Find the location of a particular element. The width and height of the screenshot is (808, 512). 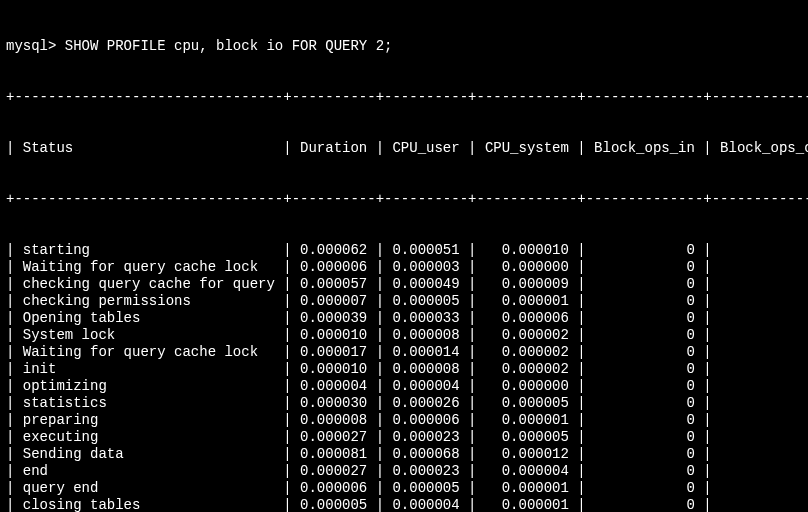

table-row: | Sending data | 0.000081 | 0.000068 | 0… is located at coordinates (404, 454).